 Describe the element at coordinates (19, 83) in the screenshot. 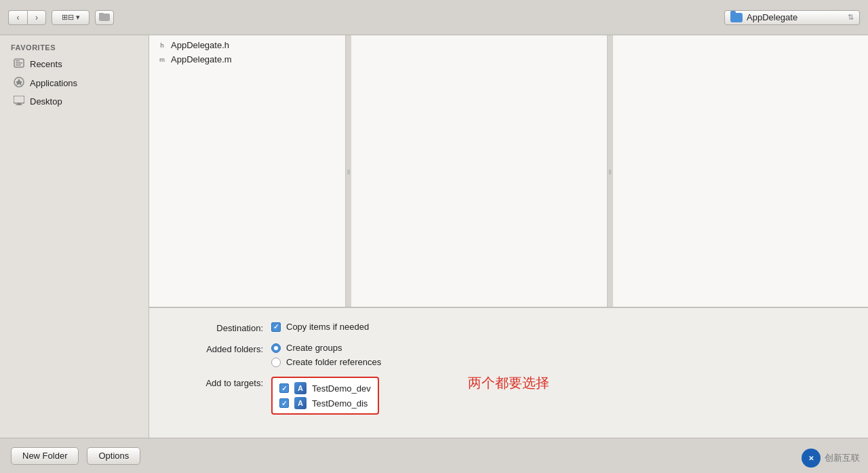

I see `applications-icon` at that location.